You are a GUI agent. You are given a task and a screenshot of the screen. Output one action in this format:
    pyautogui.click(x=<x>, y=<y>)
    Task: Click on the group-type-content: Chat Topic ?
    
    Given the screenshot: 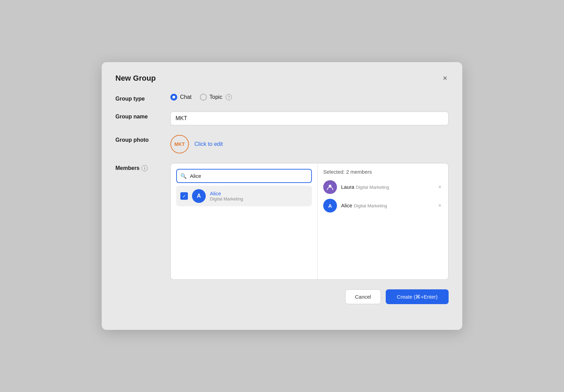 What is the action you would take?
    pyautogui.click(x=309, y=97)
    